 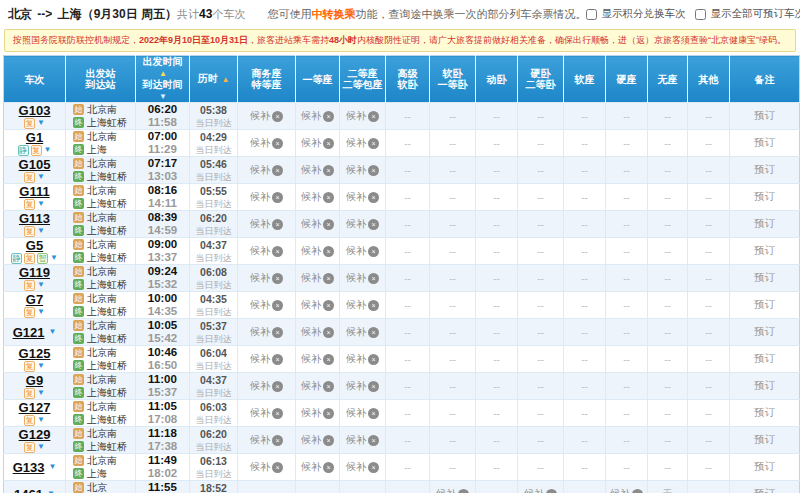 I want to click on column-header: 出发时间 ▲到达时间 ▼, so click(x=163, y=80).